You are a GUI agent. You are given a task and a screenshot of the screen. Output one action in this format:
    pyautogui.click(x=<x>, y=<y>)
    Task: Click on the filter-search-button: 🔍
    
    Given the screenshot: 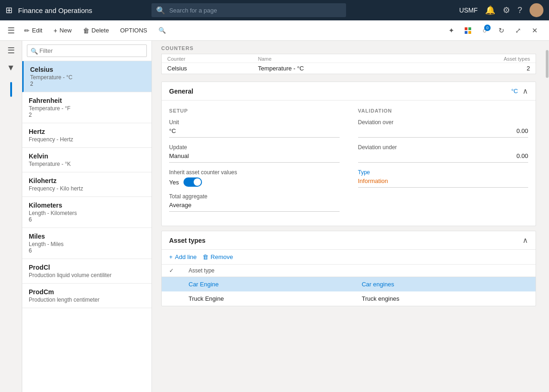 What is the action you would take?
    pyautogui.click(x=162, y=31)
    